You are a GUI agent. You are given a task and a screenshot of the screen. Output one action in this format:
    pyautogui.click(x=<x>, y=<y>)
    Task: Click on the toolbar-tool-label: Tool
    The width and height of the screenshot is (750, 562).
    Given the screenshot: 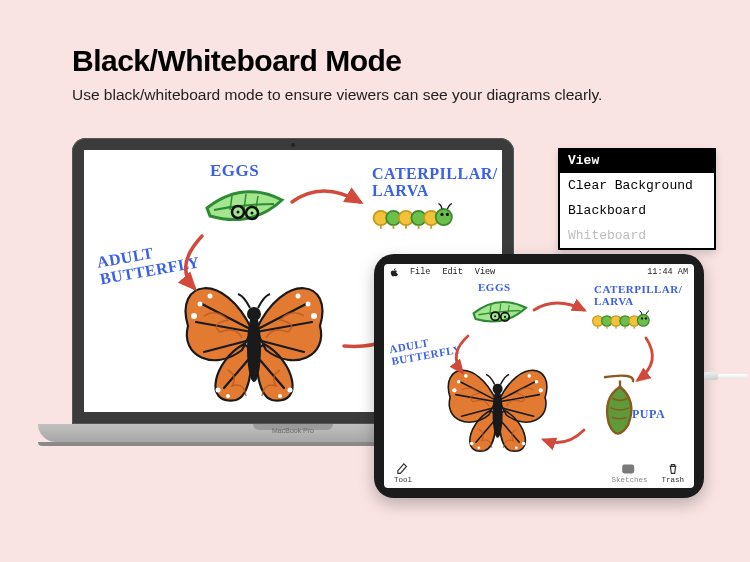 What is the action you would take?
    pyautogui.click(x=403, y=480)
    